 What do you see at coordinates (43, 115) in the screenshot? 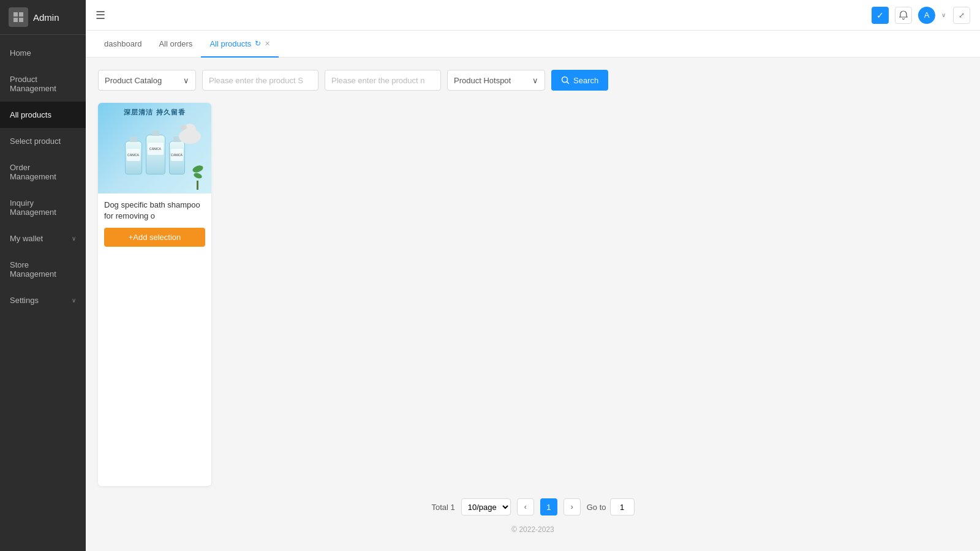
I see `sidebar-item-all-products: All products` at bounding box center [43, 115].